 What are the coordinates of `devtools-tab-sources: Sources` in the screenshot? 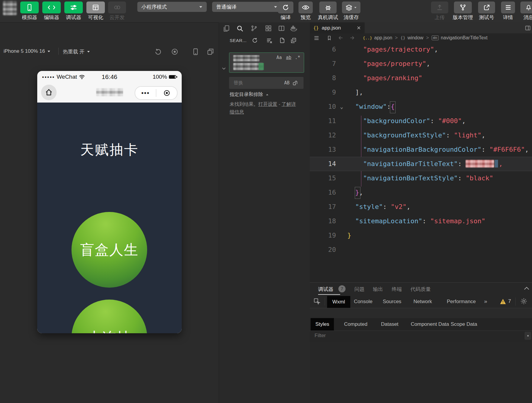 It's located at (392, 302).